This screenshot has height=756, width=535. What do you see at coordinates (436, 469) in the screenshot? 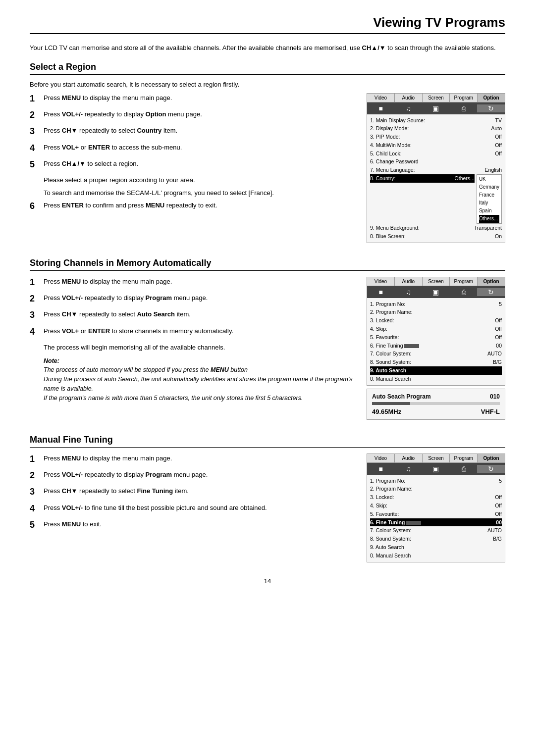
I see `icon-screen-3: ▣` at bounding box center [436, 469].